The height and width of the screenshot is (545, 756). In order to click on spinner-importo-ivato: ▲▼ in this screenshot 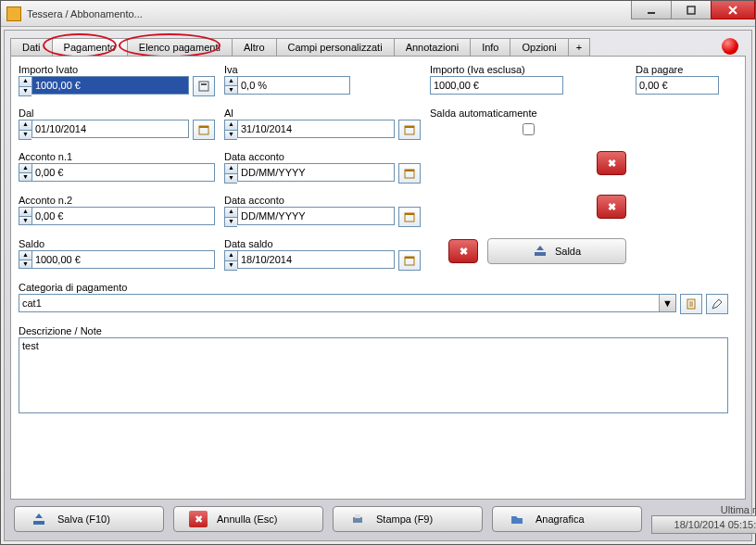, I will do `click(25, 86)`.